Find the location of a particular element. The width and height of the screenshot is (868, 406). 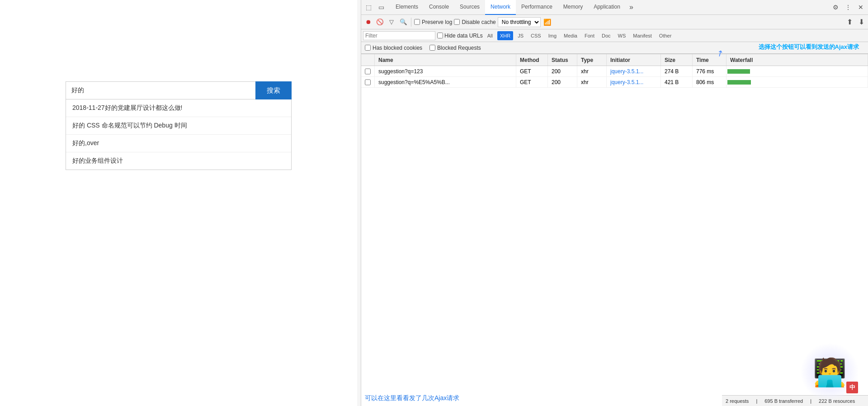

tab-sources: Sources is located at coordinates (470, 7).